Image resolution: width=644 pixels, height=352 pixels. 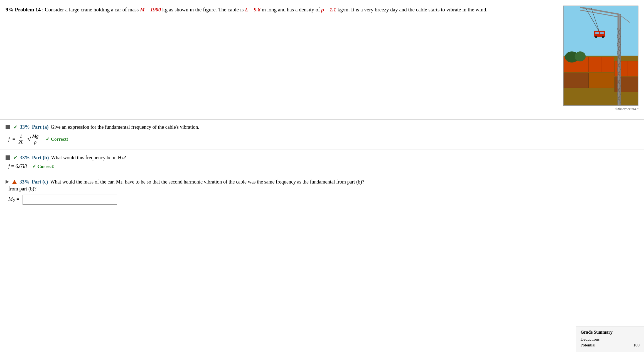 What do you see at coordinates (92, 9) in the screenshot?
I see `problem-desc-prefix: Consider a large crane holding a car of …` at bounding box center [92, 9].